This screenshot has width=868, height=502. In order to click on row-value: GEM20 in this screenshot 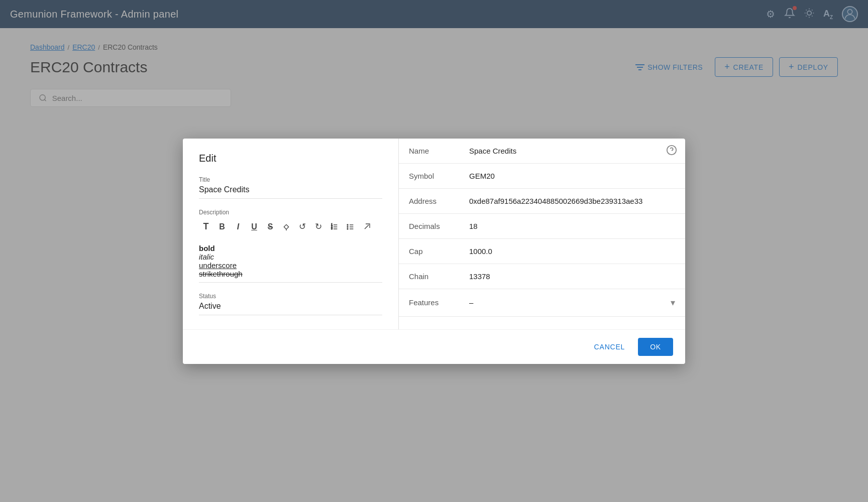, I will do `click(572, 176)`.